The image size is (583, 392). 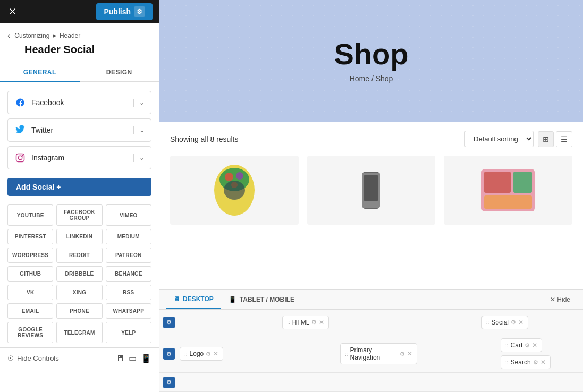 I want to click on cart-gear-icon: ⚙, so click(x=527, y=345).